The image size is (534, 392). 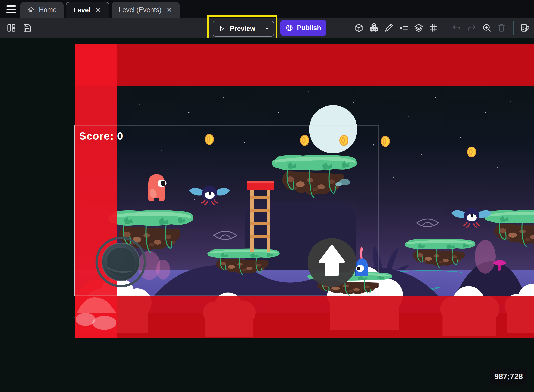 I want to click on properties-list-icon, so click(x=404, y=28).